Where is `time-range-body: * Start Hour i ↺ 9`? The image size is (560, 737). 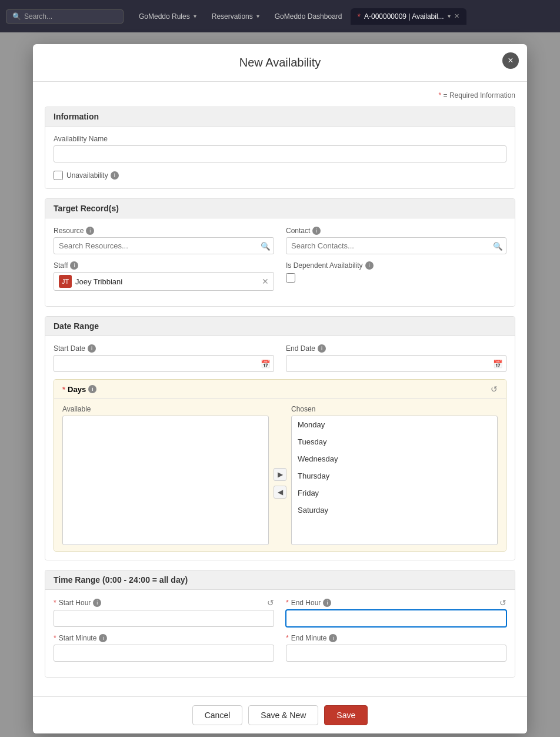
time-range-body: * Start Hour i ↺ 9 is located at coordinates (280, 633).